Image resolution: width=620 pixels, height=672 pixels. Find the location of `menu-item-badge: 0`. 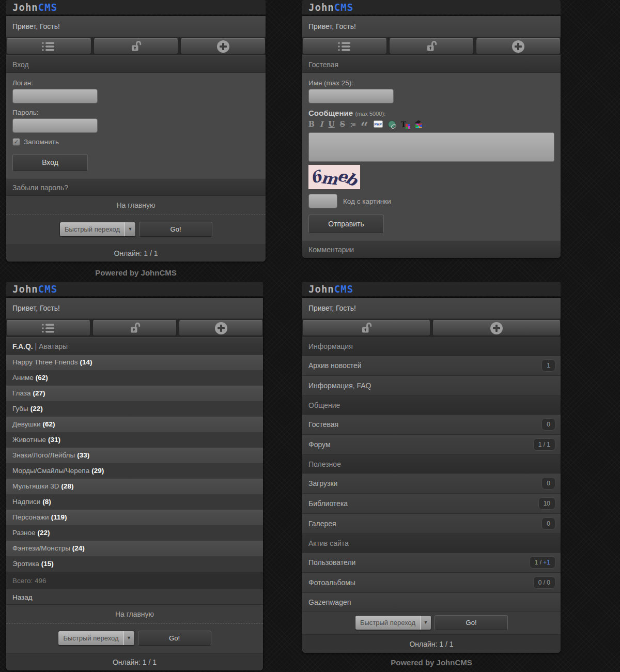

menu-item-badge: 0 is located at coordinates (549, 424).